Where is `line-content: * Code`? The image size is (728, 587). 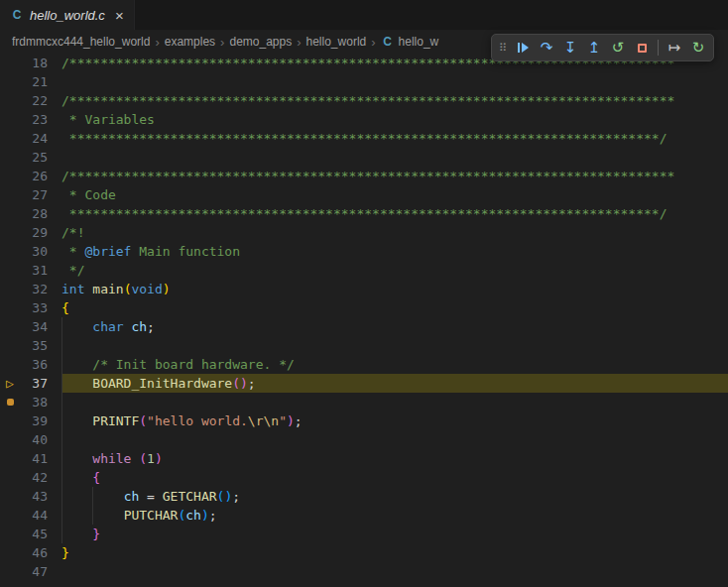
line-content: * Code is located at coordinates (395, 194).